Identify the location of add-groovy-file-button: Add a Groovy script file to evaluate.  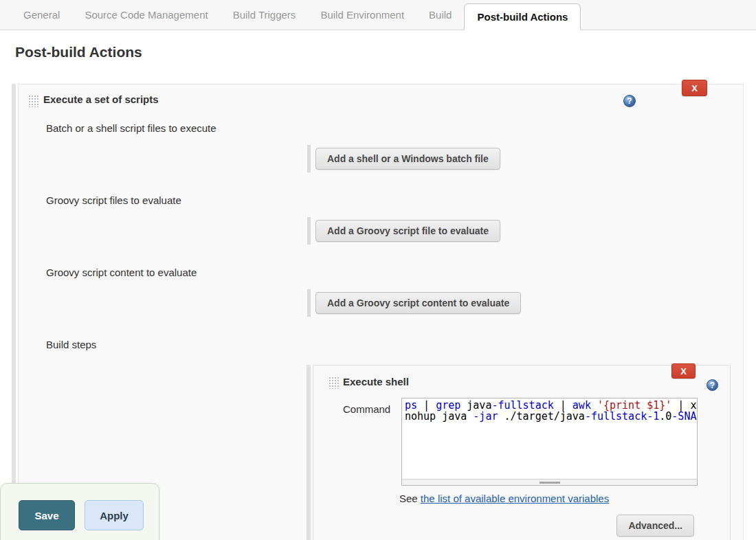
(408, 231).